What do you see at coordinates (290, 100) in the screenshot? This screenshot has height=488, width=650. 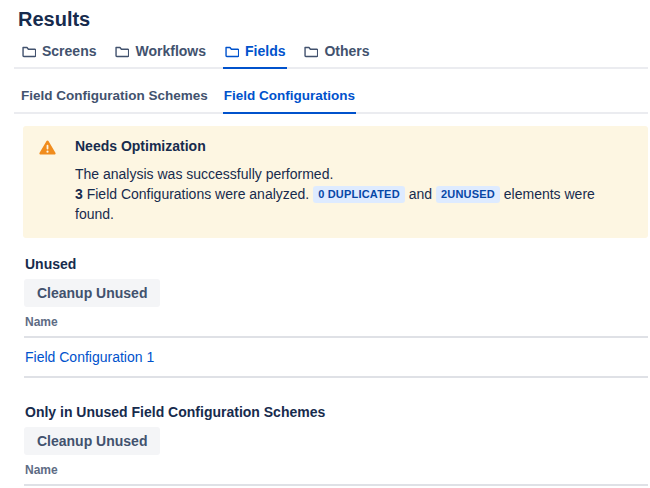 I see `subtab-field-configurations: Field Configurations` at bounding box center [290, 100].